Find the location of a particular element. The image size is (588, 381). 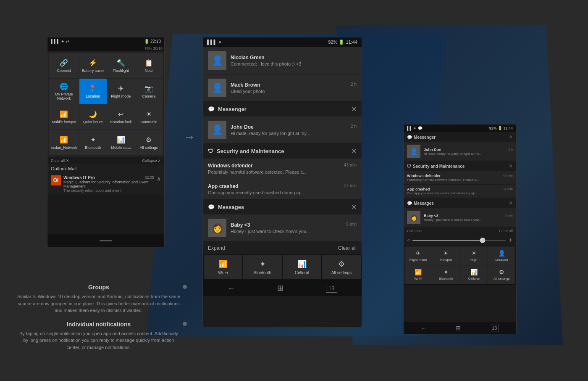

center-back-btn: ← is located at coordinates (231, 288).